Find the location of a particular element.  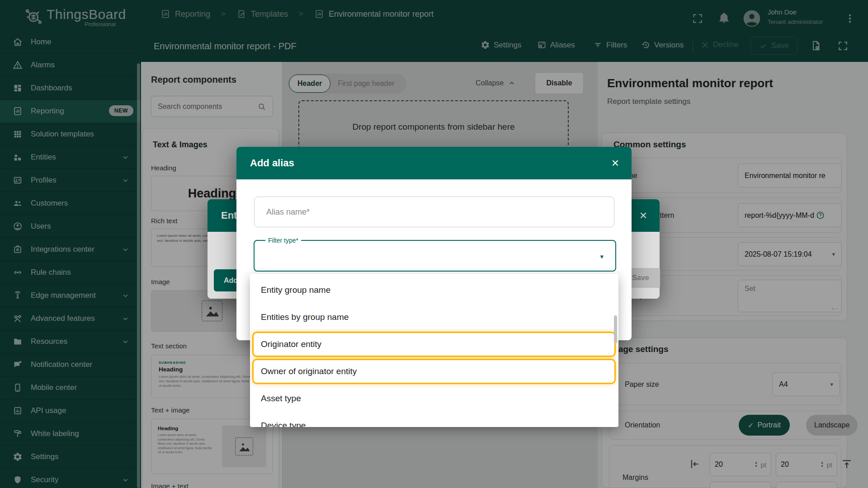

filter-type-label: Filter type* is located at coordinates (283, 240).